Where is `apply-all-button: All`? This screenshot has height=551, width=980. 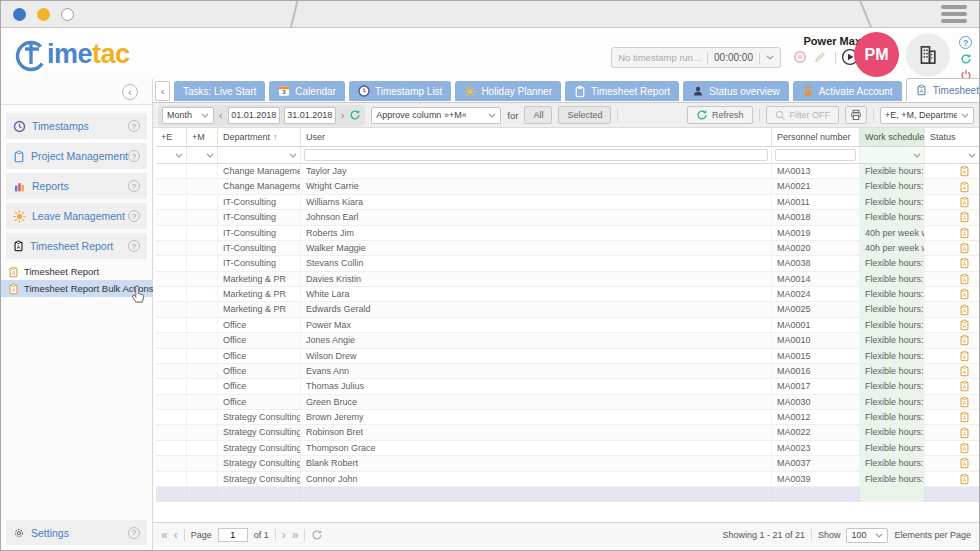 apply-all-button: All is located at coordinates (538, 115).